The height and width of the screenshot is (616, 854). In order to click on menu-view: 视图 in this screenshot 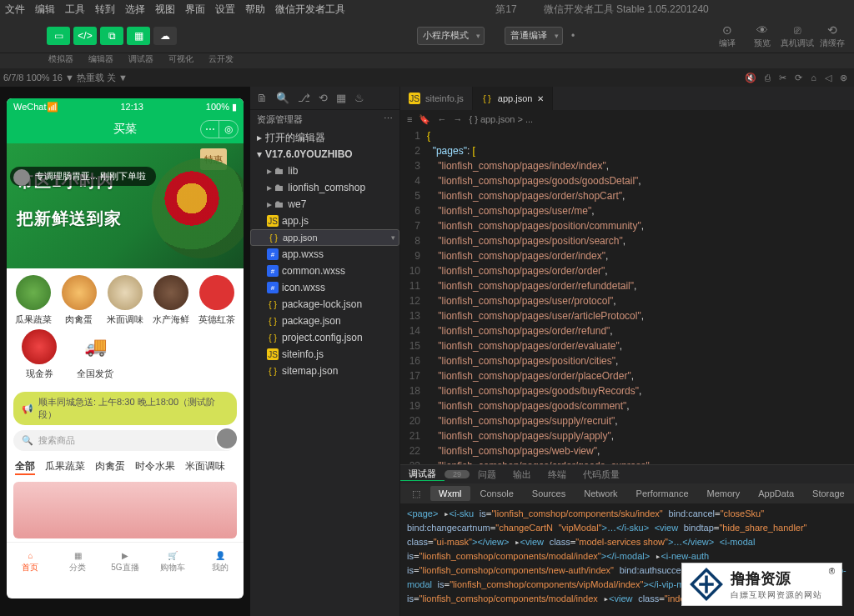, I will do `click(165, 10)`.